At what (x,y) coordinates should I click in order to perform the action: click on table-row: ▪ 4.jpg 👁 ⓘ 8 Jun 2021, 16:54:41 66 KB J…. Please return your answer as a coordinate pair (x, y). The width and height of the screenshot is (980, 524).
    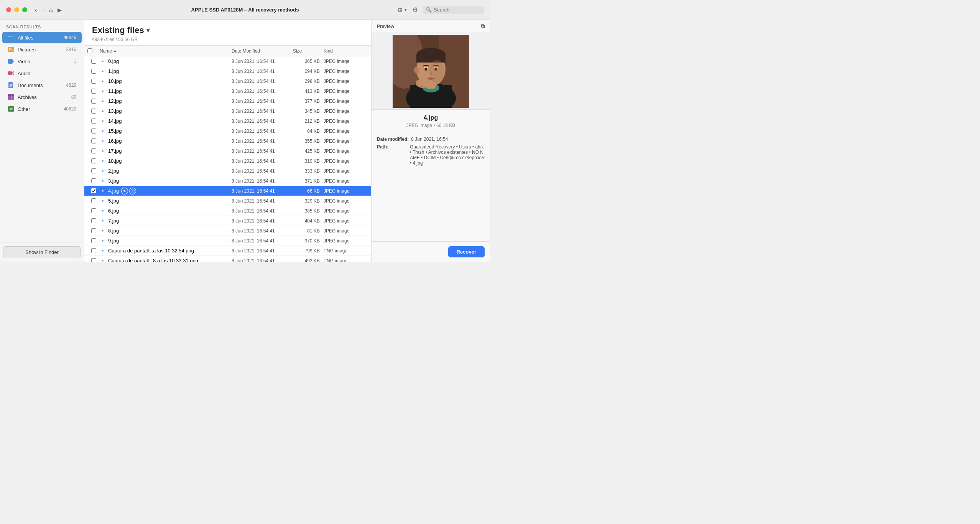
    Looking at the image, I should click on (228, 191).